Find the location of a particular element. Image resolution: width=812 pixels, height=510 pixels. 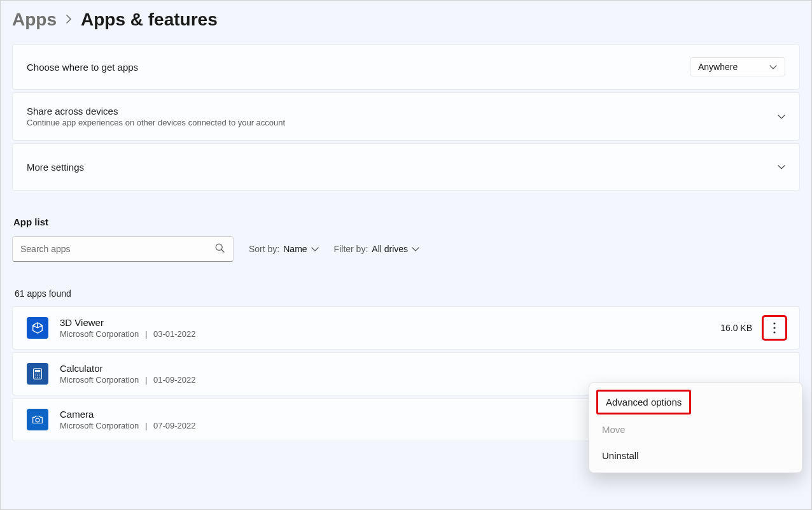

app-sub: Microsoft Corporation | 03-01-2022 is located at coordinates (390, 334).